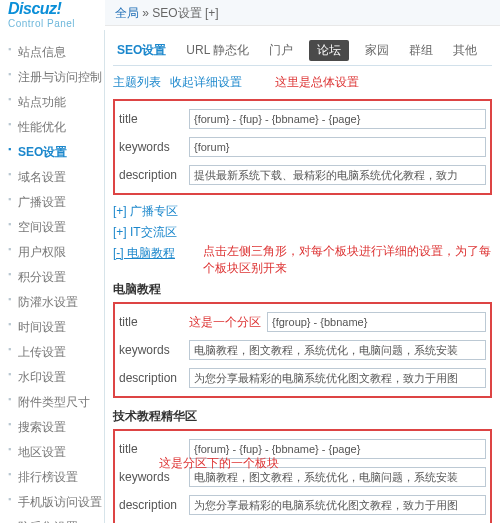  What do you see at coordinates (218, 50) in the screenshot?
I see `tab-item: URL 静态化` at bounding box center [218, 50].